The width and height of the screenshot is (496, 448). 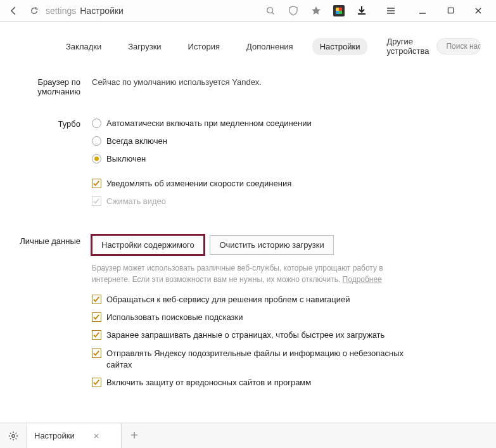 What do you see at coordinates (84, 47) in the screenshot?
I see `nav-tab-bookmarks: Закладки` at bounding box center [84, 47].